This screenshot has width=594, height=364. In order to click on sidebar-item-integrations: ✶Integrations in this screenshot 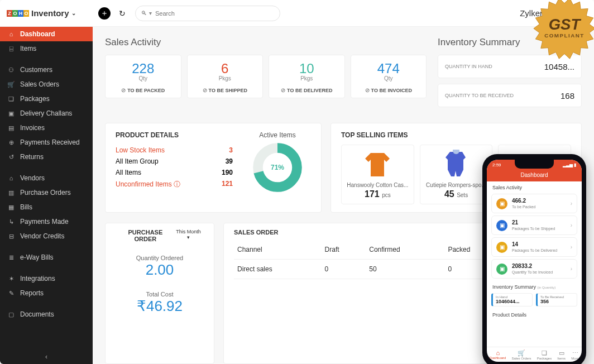, I will do `click(46, 279)`.